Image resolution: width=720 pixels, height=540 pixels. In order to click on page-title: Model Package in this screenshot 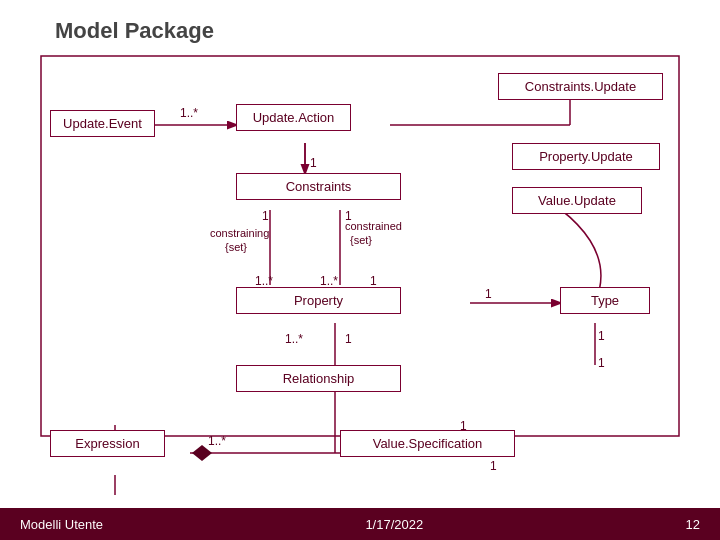, I will do `click(134, 31)`.